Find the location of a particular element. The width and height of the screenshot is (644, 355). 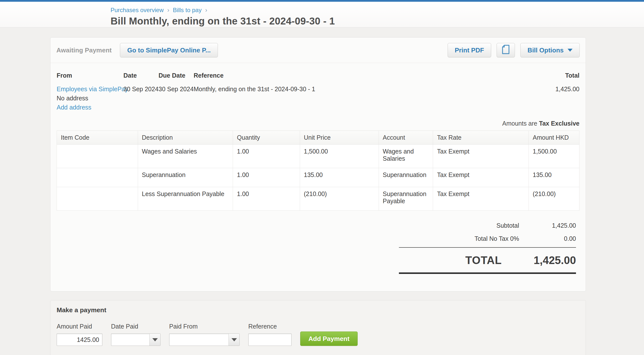

cell-description: Wages and Salaries is located at coordinates (186, 156).